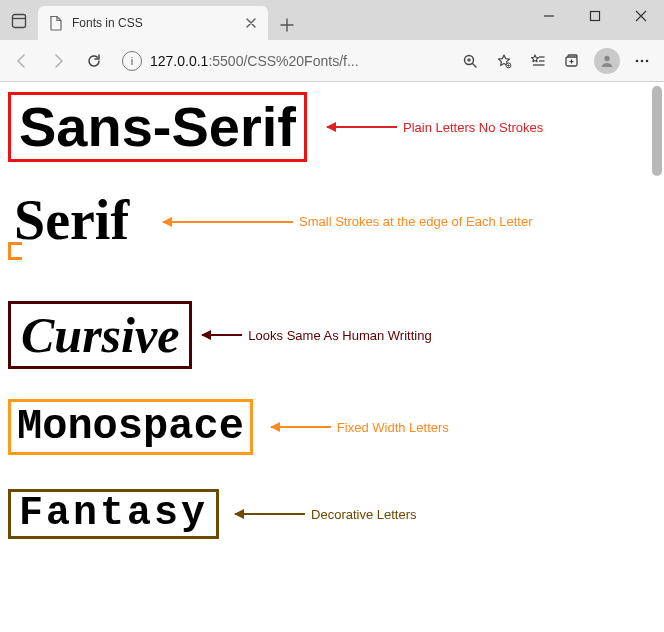  Describe the element at coordinates (657, 131) in the screenshot. I see `vertical-scrollbar-thumb` at that location.